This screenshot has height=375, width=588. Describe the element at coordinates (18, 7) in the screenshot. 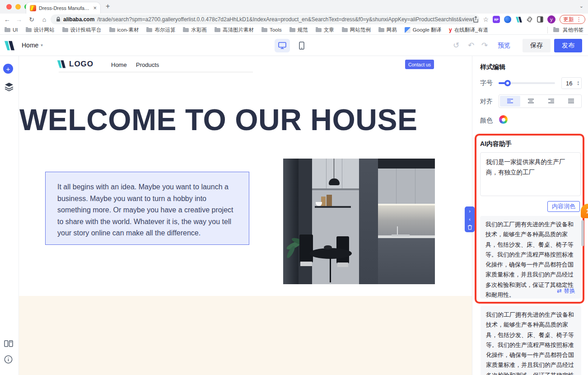

I see `minimize-window-button` at that location.